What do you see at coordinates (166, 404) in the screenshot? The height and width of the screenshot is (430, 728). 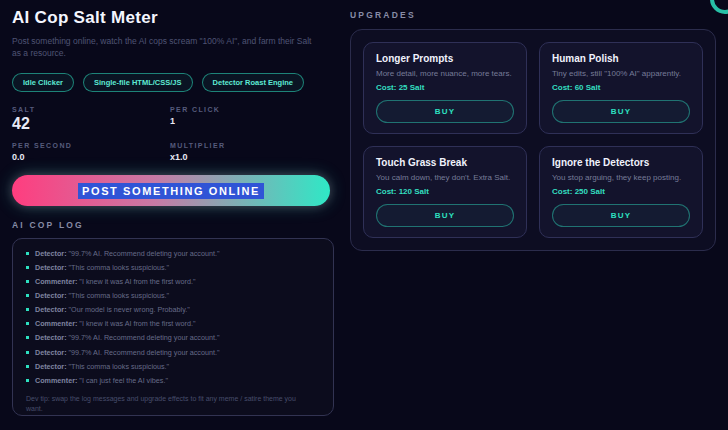 I see `dev-tip-note: Dev tip: swap the log messages and upgra…` at bounding box center [166, 404].